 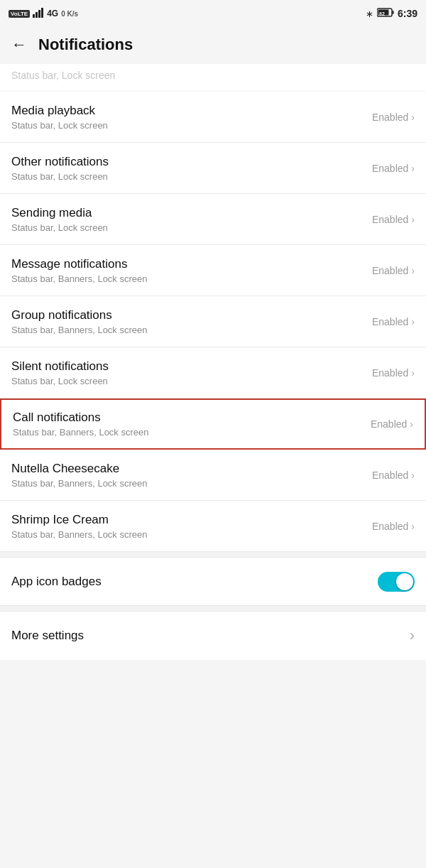 What do you see at coordinates (213, 555) in the screenshot?
I see `section-divider` at bounding box center [213, 555].